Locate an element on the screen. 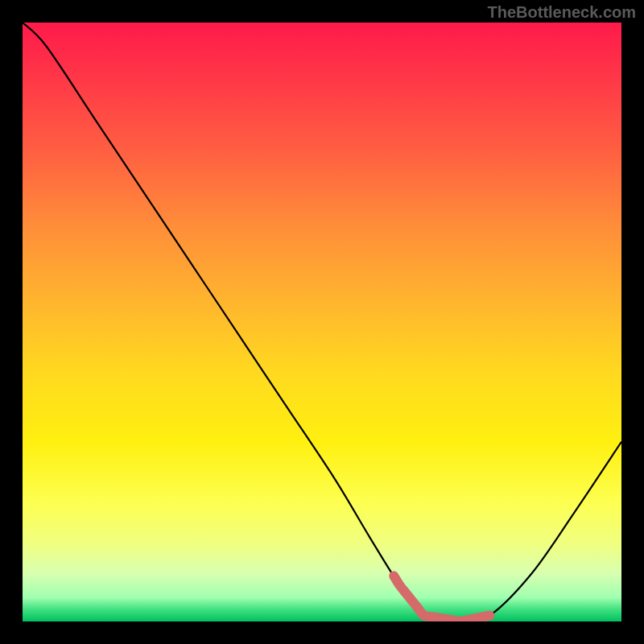 This screenshot has height=644, width=644. watermark-text: TheBottleneck.com is located at coordinates (562, 13).